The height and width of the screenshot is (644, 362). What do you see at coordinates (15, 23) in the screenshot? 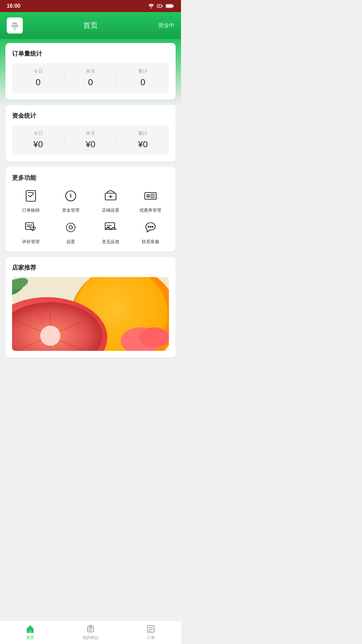
I see `svg-text: 绿色` at bounding box center [15, 23].